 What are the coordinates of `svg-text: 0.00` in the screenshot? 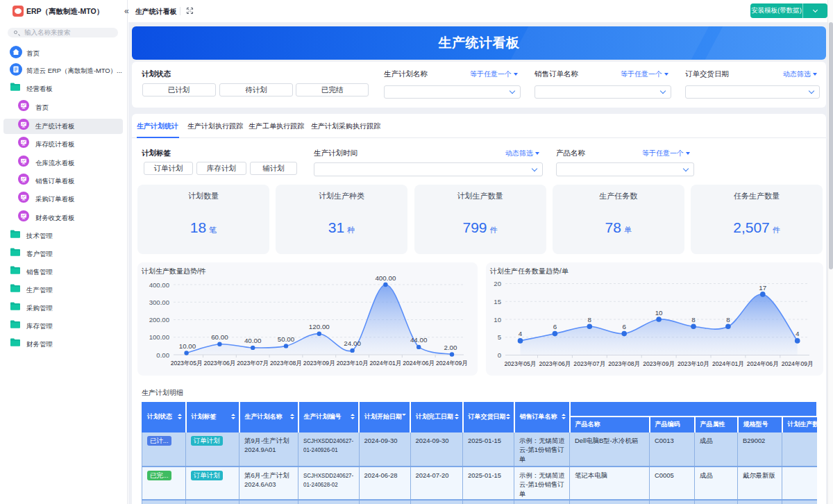 It's located at (162, 355).